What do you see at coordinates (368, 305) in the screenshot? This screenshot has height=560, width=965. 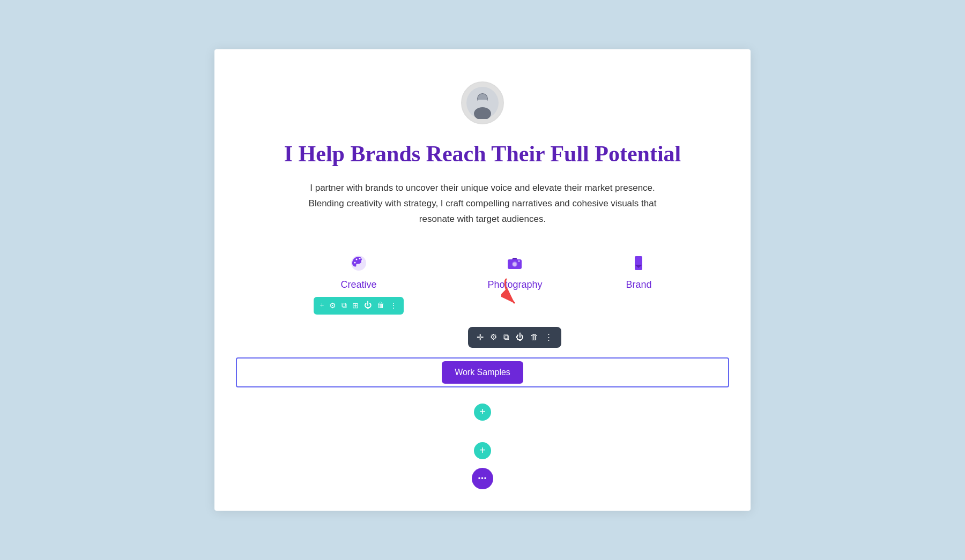 I see `power-tool-icon: ⏻` at bounding box center [368, 305].